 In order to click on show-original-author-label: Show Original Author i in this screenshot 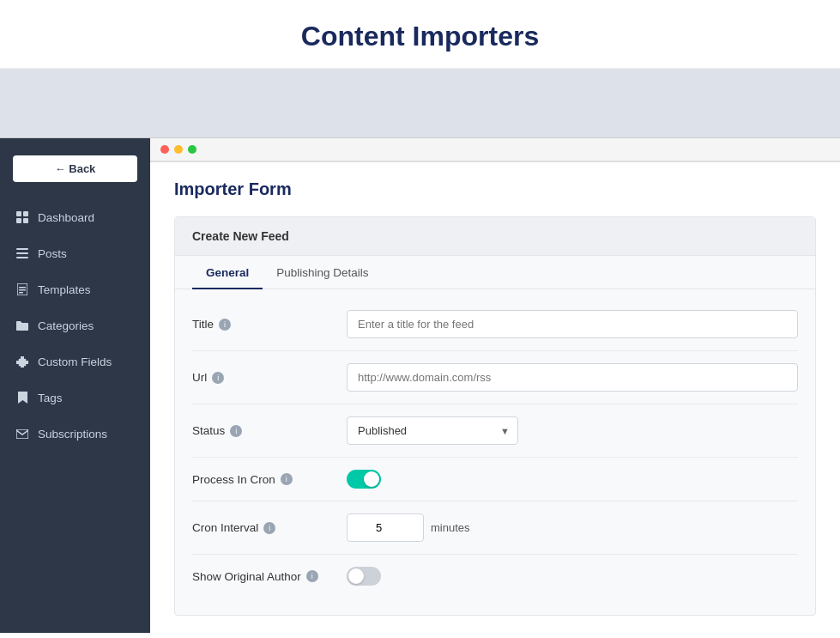, I will do `click(269, 577)`.